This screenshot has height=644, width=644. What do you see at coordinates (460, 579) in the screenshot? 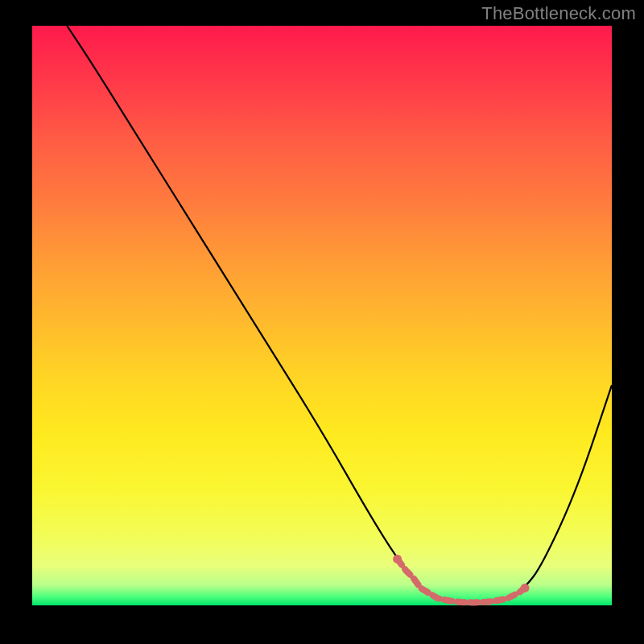
I see `valley-highlight-dots` at bounding box center [460, 579].